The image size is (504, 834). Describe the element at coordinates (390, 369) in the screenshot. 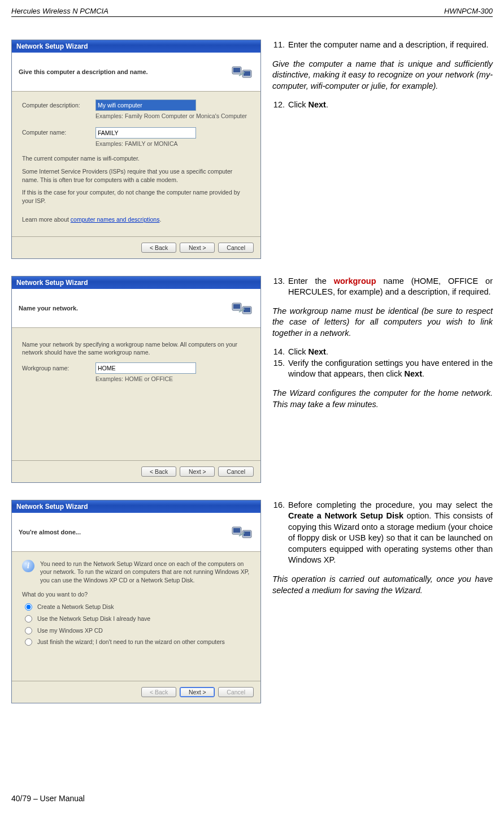

I see `step-15: Verify the configuration settings you ha…` at that location.